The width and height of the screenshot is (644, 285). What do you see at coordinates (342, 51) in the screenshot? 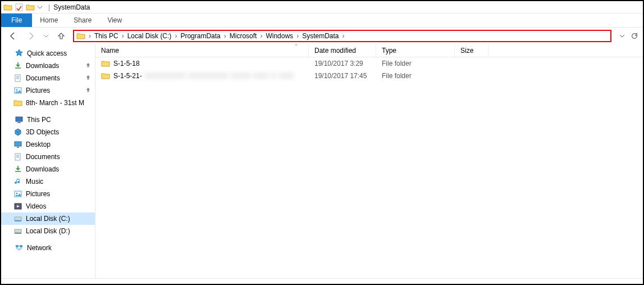
I see `column-header-date: Date modified` at bounding box center [342, 51].